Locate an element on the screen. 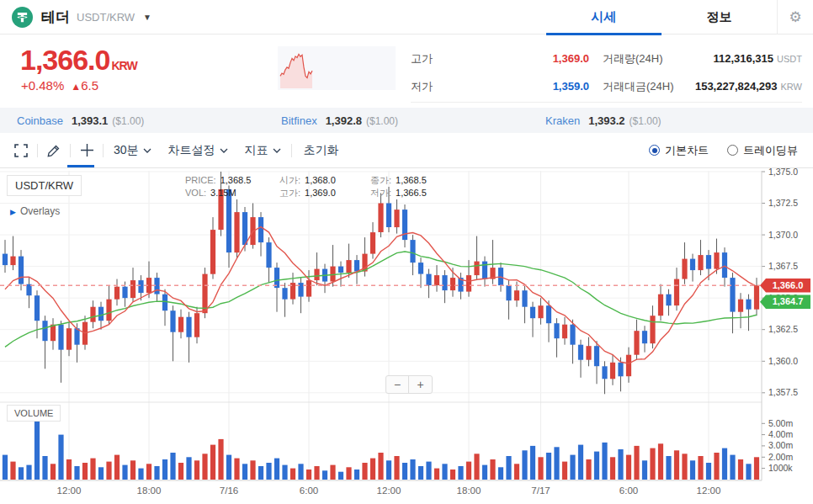 This screenshot has width=813, height=504. ohlc-legend: PRICE:1,368.5 시가:1,368.0 종가:1,368.5 VOL:… is located at coordinates (320, 187).